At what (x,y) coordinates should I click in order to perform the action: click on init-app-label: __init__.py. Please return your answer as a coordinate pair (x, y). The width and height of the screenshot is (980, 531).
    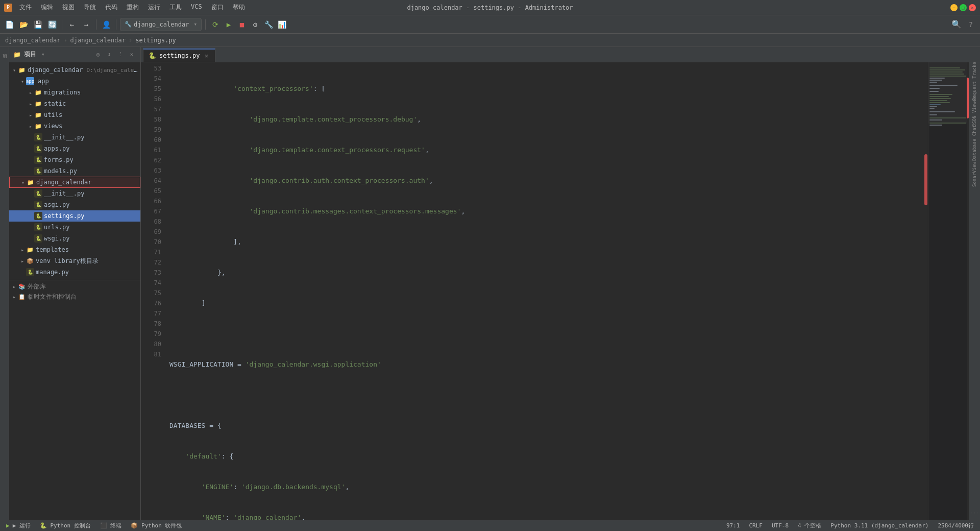
    Looking at the image, I should click on (64, 137).